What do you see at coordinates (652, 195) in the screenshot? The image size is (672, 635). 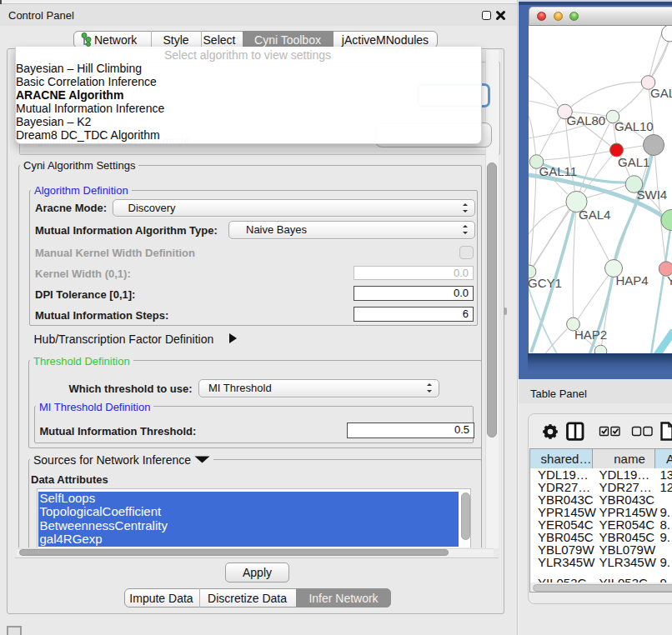 I see `svg-text: SWI4` at bounding box center [652, 195].